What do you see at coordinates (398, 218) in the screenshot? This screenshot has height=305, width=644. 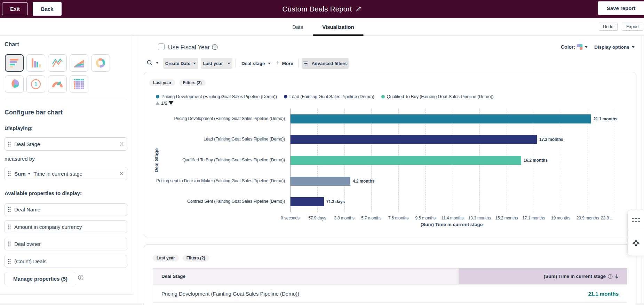 I see `x-tick-label: 7.6 months` at bounding box center [398, 218].